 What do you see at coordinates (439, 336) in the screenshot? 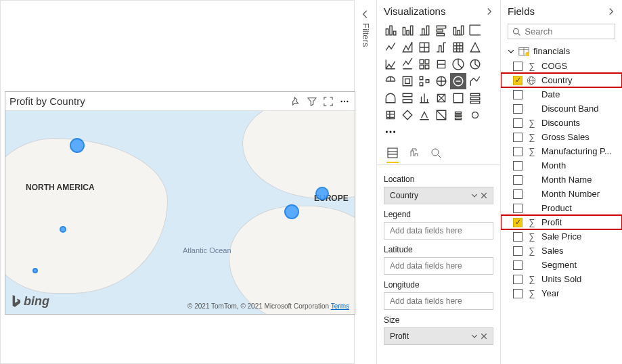
I see `fieldwell-slot: Profit` at bounding box center [439, 336].